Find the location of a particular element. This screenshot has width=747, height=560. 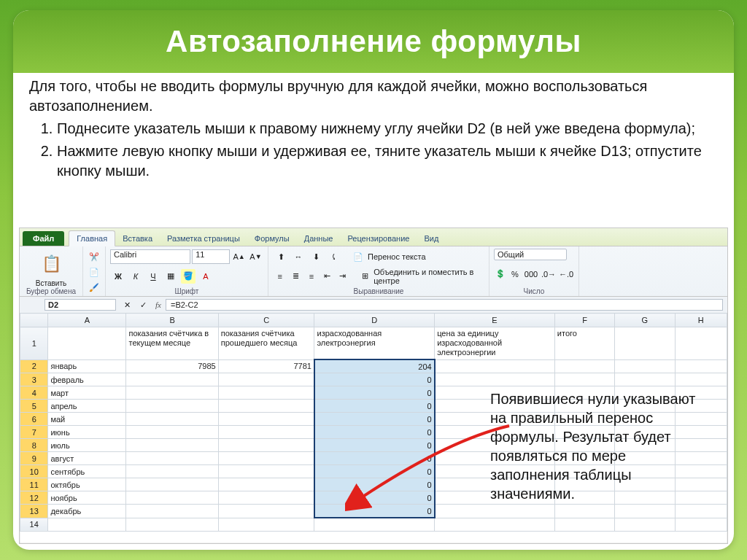

align-top-icon: ⬆ is located at coordinates (281, 257).